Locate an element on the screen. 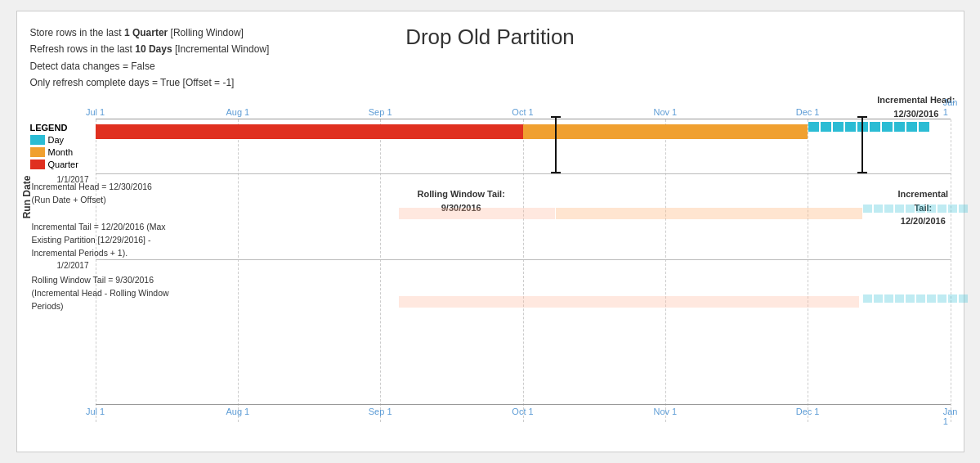 This screenshot has height=463, width=980. info-block: Store rows in the last 1 Quarter [Rollin… is located at coordinates (150, 58).